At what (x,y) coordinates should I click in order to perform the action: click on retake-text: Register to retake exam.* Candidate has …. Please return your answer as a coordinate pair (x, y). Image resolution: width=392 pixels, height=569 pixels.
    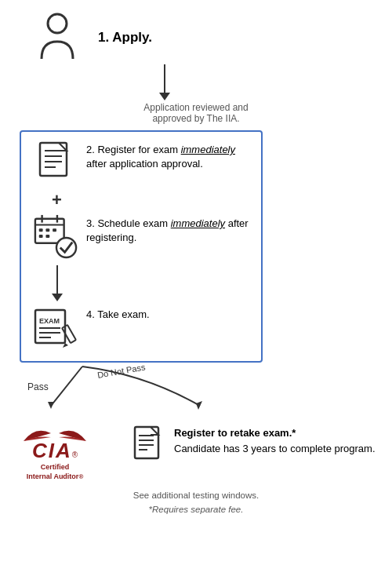
    Looking at the image, I should click on (274, 441).